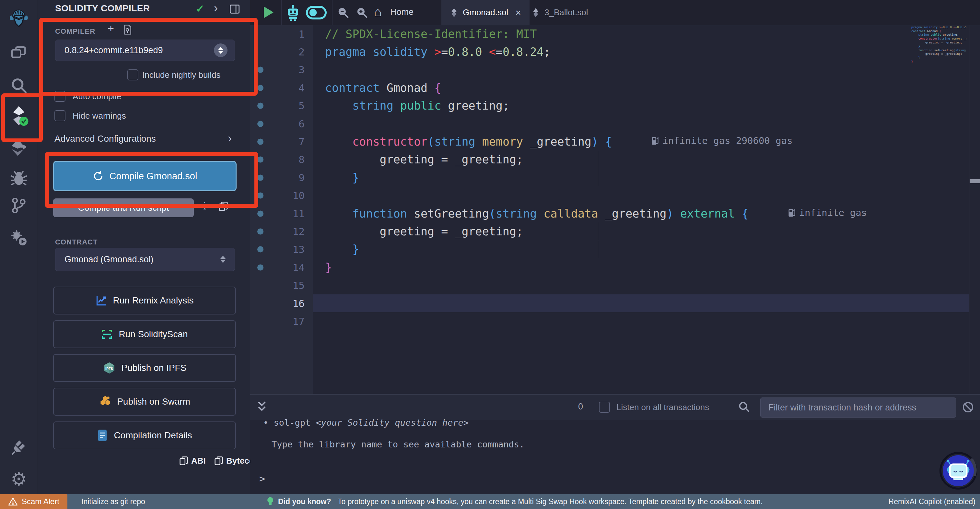 This screenshot has height=509, width=980. I want to click on robot-icon, so click(293, 13).